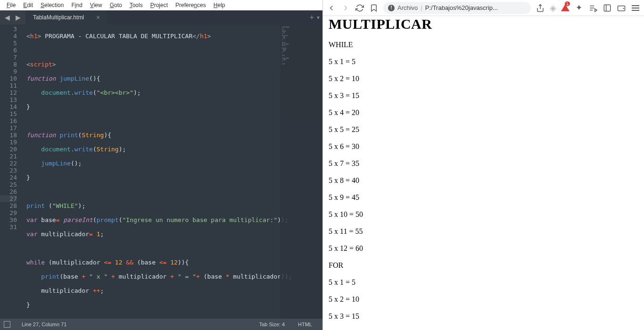  Describe the element at coordinates (11, 172) in the screenshot. I see `line-gutter: 3456789101112131415161718192021222324252…` at that location.